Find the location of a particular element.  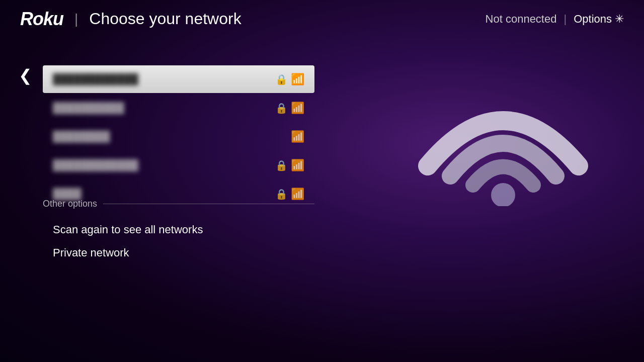

header: Roku | Choose your network Not connected… is located at coordinates (322, 19).